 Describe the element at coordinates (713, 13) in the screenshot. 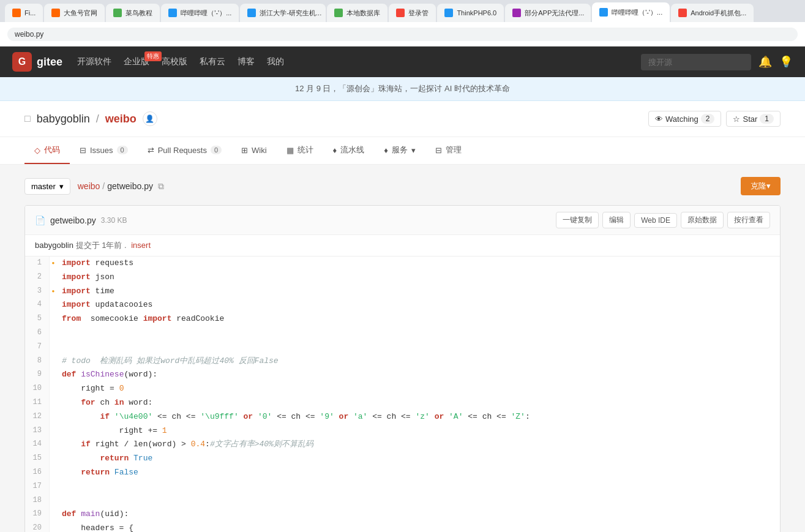

I see `browser-tab: Android手机抓包...` at that location.